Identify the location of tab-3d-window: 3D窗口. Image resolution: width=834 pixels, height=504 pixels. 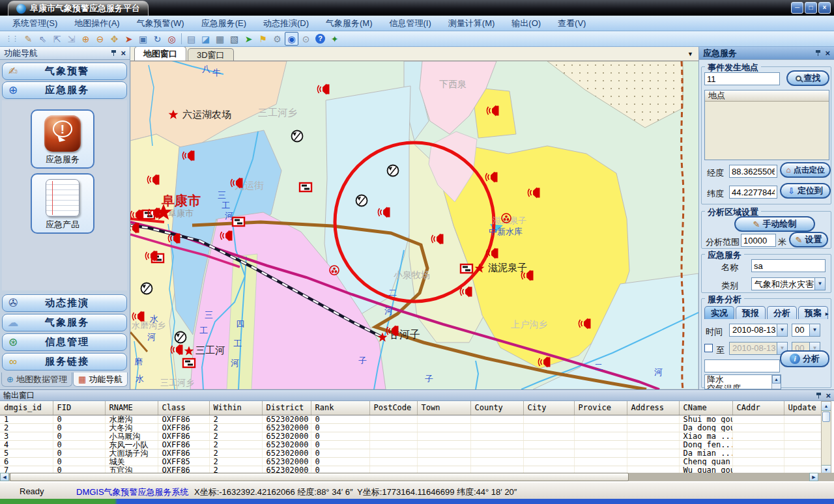
(211, 55).